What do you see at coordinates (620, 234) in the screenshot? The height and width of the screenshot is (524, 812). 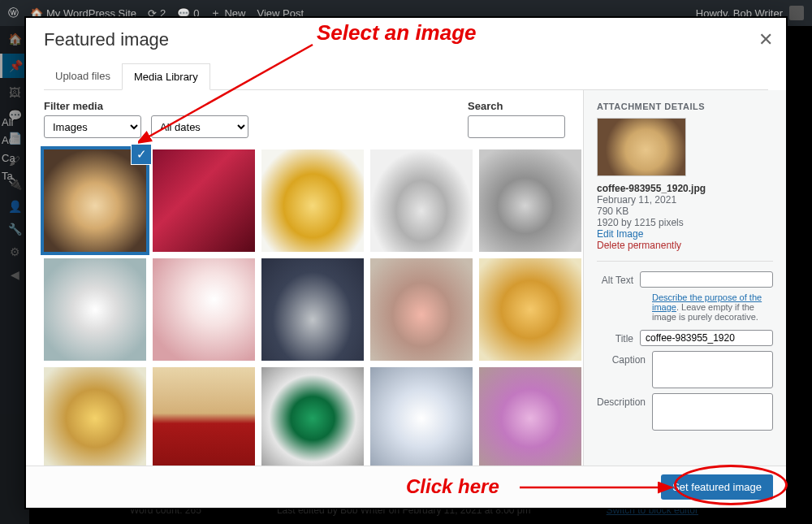 I see `edit-image-link: Edit Image` at bounding box center [620, 234].